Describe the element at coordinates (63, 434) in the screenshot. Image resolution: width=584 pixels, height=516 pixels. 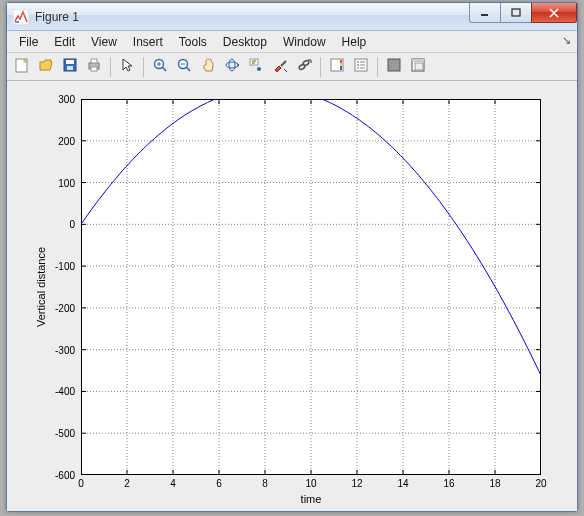
I see `ytick-label: -500` at that location.